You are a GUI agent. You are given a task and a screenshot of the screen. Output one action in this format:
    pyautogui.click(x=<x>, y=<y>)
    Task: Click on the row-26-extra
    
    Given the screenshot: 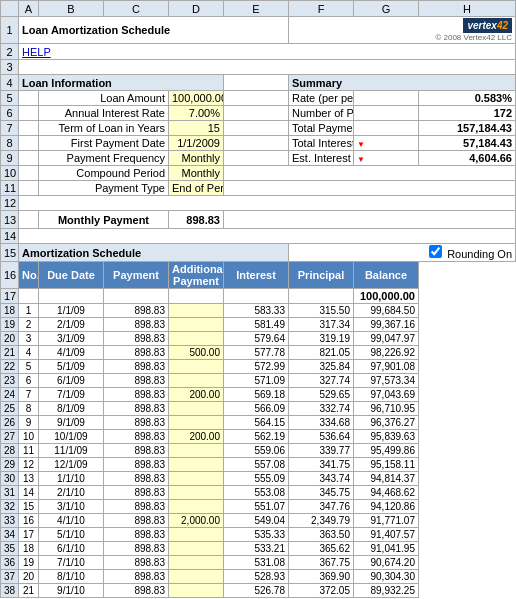 What is the action you would take?
    pyautogui.click(x=196, y=423)
    